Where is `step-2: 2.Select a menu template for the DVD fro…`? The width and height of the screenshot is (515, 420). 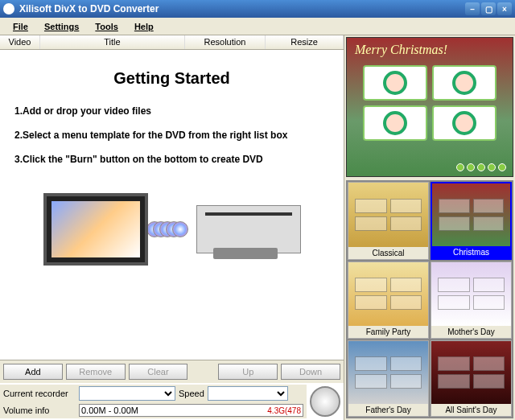 step-2: 2.Select a menu template for the DVD fro… is located at coordinates (172, 135).